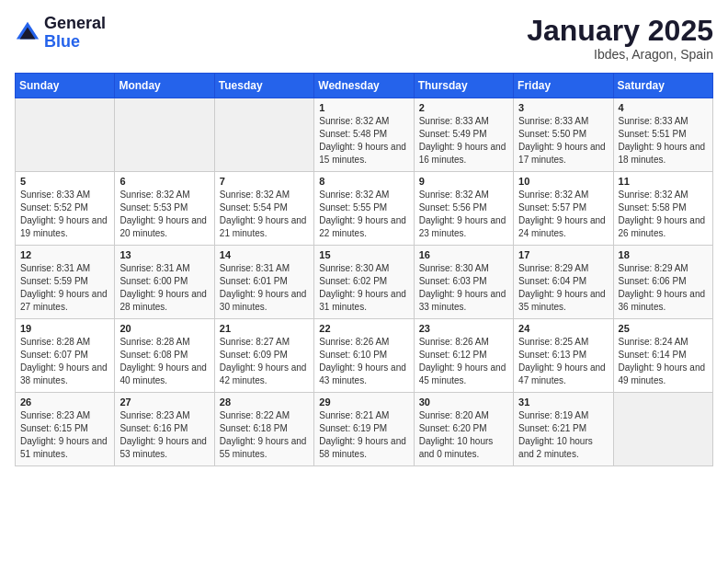  I want to click on day-number: 1, so click(364, 108).